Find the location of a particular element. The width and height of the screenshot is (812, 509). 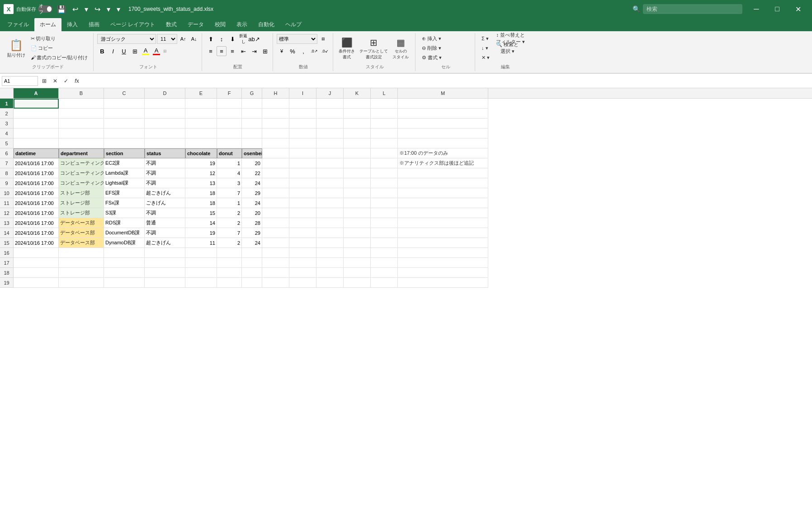

cell-i4 is located at coordinates (303, 133).